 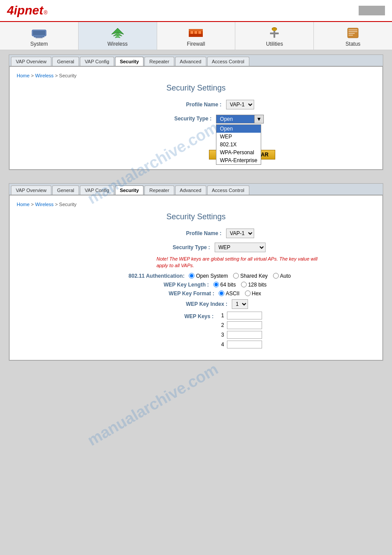 What do you see at coordinates (188, 304) in the screenshot?
I see `key-index-label: WEP Key Index :` at bounding box center [188, 304].